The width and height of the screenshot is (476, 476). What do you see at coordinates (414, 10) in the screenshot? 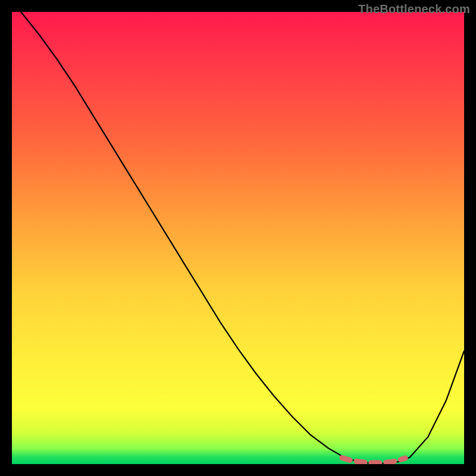
I see `watermark-text: TheBottleneck.com` at bounding box center [414, 10].